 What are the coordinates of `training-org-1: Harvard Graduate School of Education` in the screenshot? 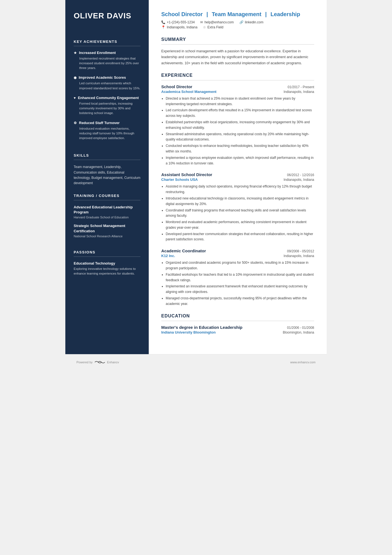 It's located at (107, 217).